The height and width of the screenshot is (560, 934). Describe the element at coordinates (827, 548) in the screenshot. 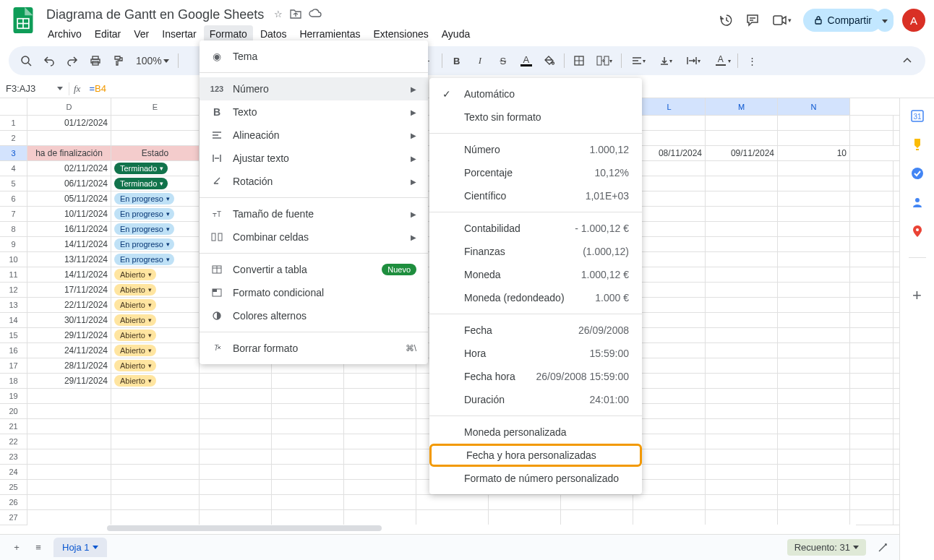

I see `selection-count: Recuento: 31` at that location.